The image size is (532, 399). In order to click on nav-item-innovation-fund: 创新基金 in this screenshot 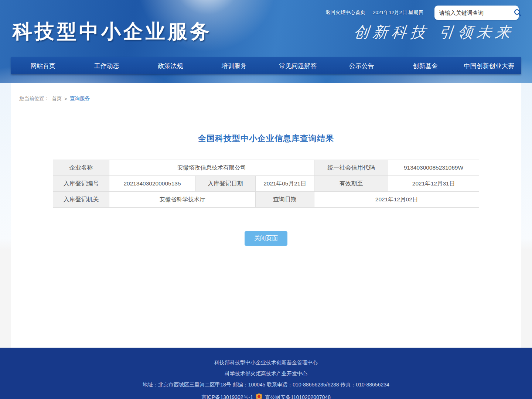, I will do `click(426, 66)`.